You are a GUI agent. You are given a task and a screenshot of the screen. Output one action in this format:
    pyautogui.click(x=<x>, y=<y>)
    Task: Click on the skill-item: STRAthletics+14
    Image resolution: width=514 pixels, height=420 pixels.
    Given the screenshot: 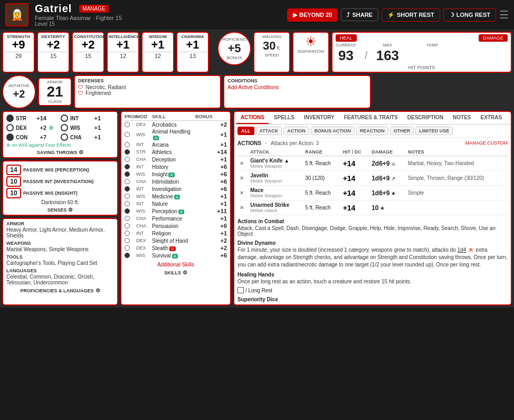 What is the action you would take?
    pyautogui.click(x=176, y=152)
    